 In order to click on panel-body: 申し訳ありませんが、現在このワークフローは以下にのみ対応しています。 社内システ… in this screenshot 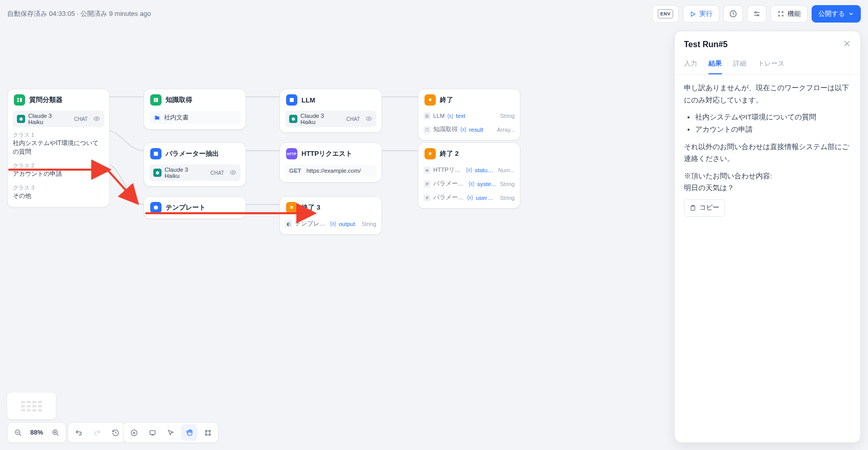, I will do `click(768, 150)`.